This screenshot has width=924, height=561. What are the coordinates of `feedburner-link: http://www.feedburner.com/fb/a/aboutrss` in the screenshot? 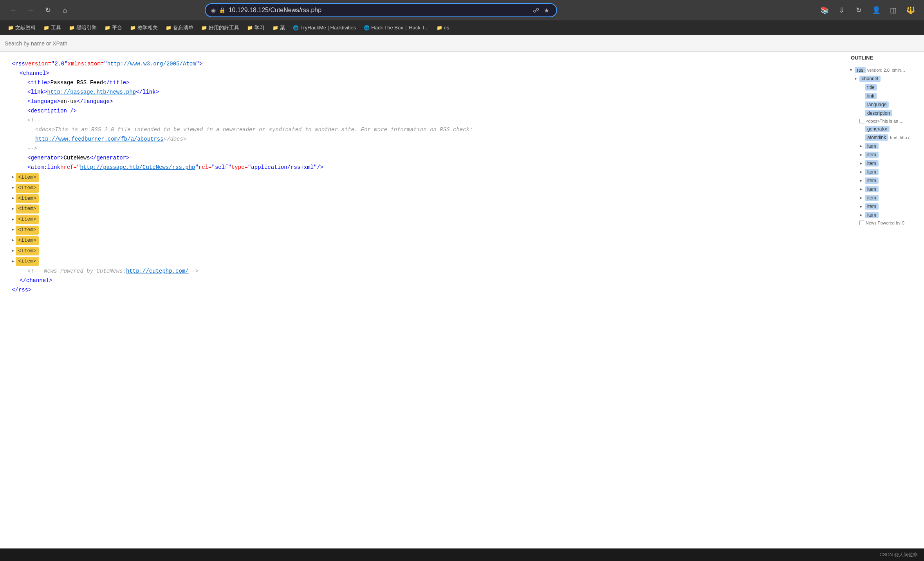 It's located at (99, 139).